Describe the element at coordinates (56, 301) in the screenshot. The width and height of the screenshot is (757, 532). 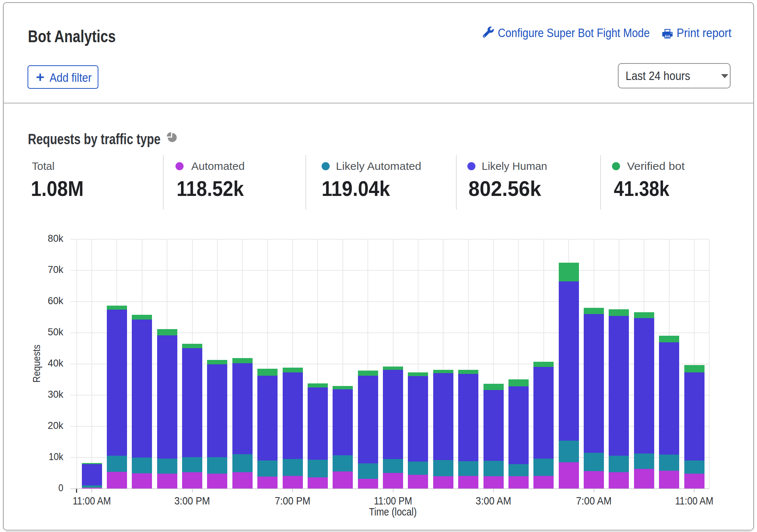
I see `svg-text: 60k` at that location.